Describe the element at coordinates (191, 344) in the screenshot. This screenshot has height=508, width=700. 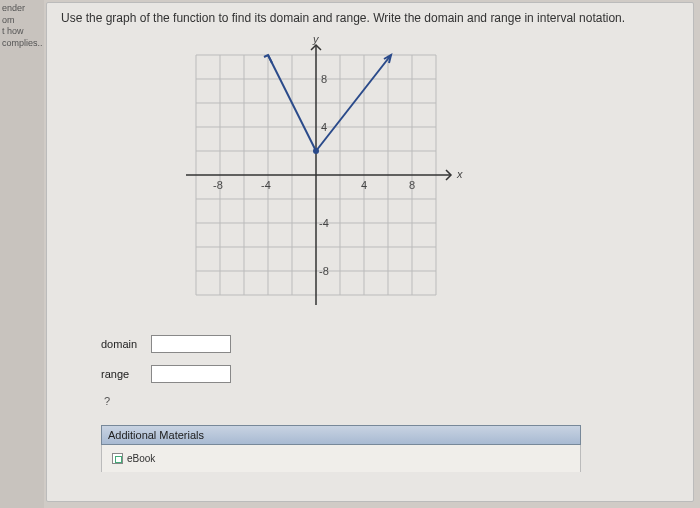
I see `domain-input` at that location.